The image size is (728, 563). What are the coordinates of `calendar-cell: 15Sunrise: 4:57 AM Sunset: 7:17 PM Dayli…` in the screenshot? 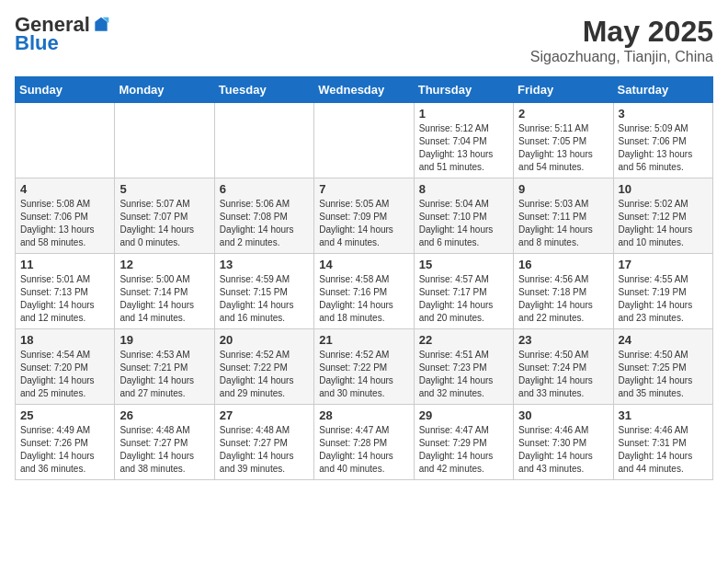 It's located at (463, 292).